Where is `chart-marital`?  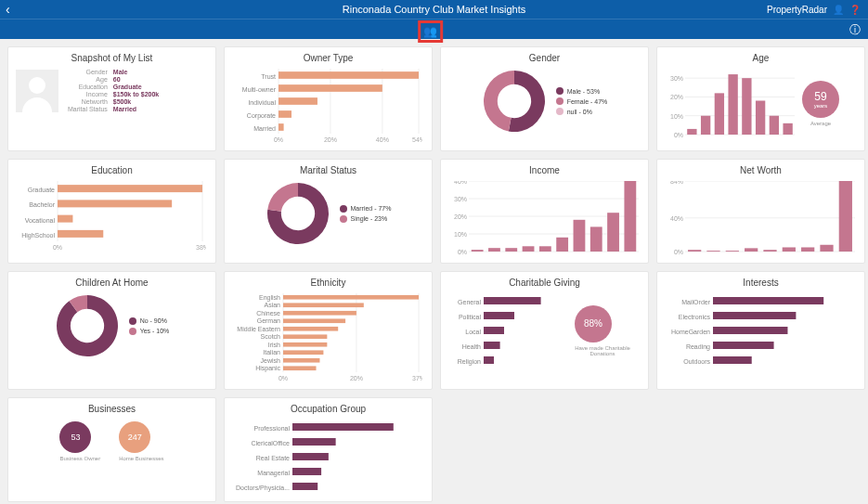 chart-marital is located at coordinates (298, 213).